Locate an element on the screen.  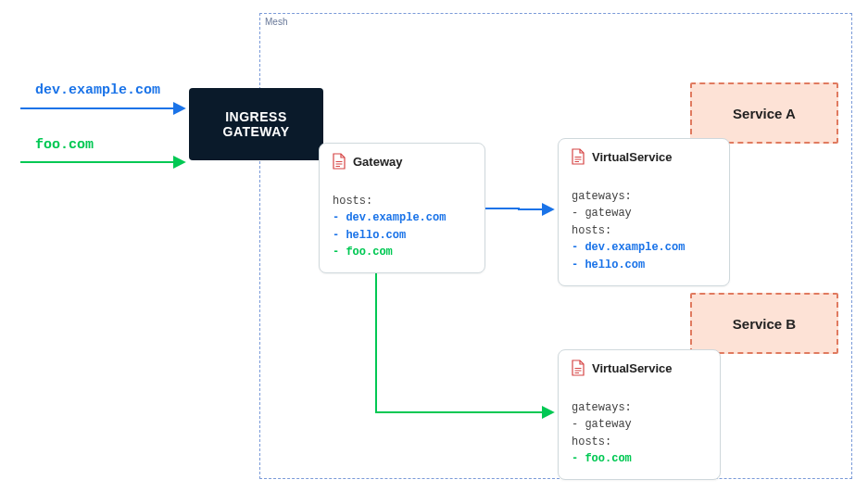
vs-b-host-1: - foo.com is located at coordinates (602, 459).